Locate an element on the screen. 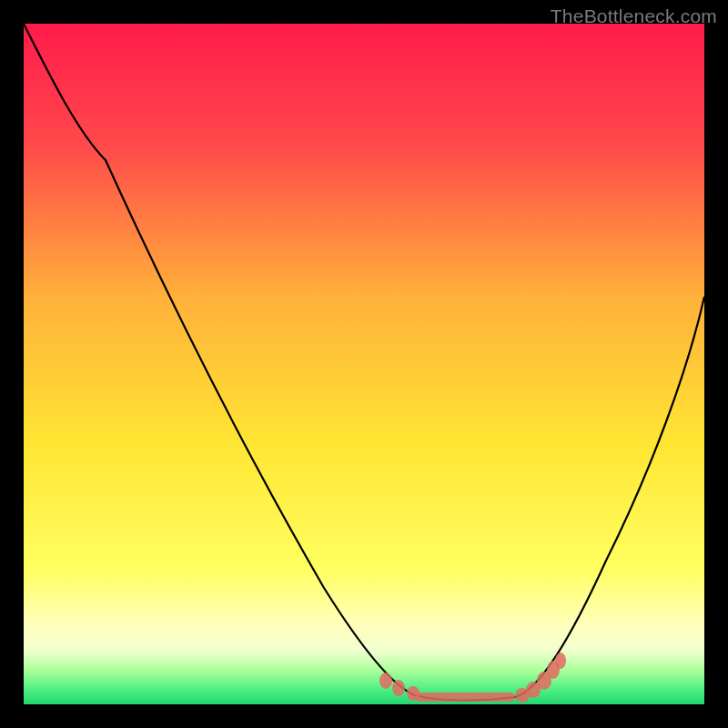 The image size is (728, 728). watermark-text: TheBottleneck.com is located at coordinates (633, 16).